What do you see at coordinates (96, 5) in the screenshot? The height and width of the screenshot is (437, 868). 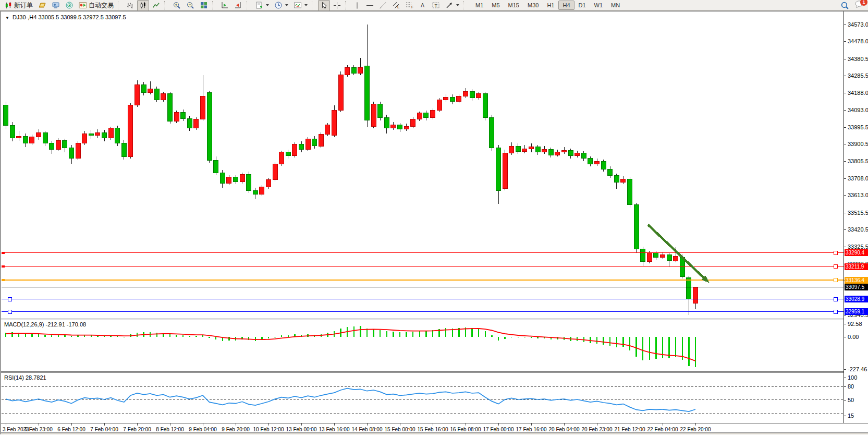 I see `auto-trading-button: 自动交易` at bounding box center [96, 5].